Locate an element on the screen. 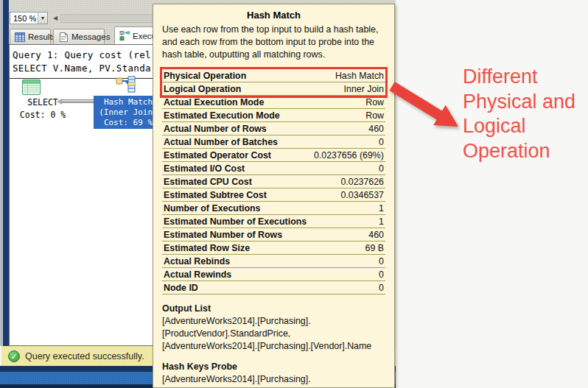 This screenshot has height=388, width=588. hash-keys-probe-text: [AdventureWorks2014].[Purchasing].[Produ… is located at coordinates (274, 381).